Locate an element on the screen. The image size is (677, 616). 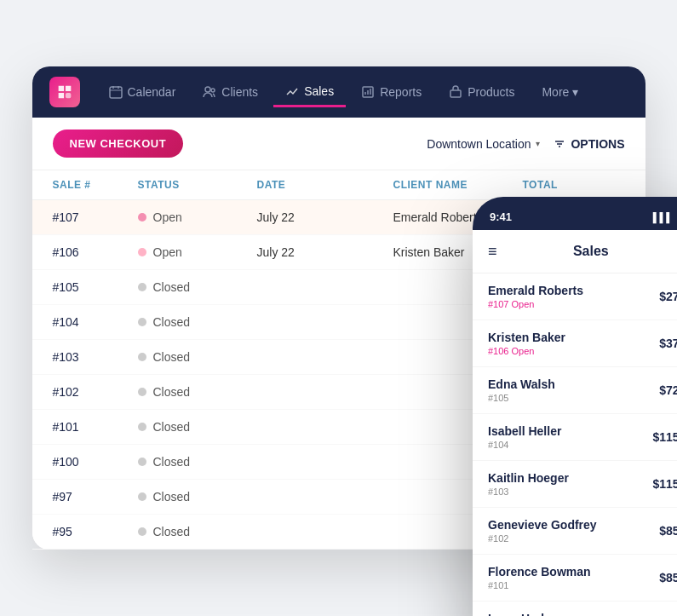
phone-item-left: Kaitlin Hoeger #103 is located at coordinates (528, 484).